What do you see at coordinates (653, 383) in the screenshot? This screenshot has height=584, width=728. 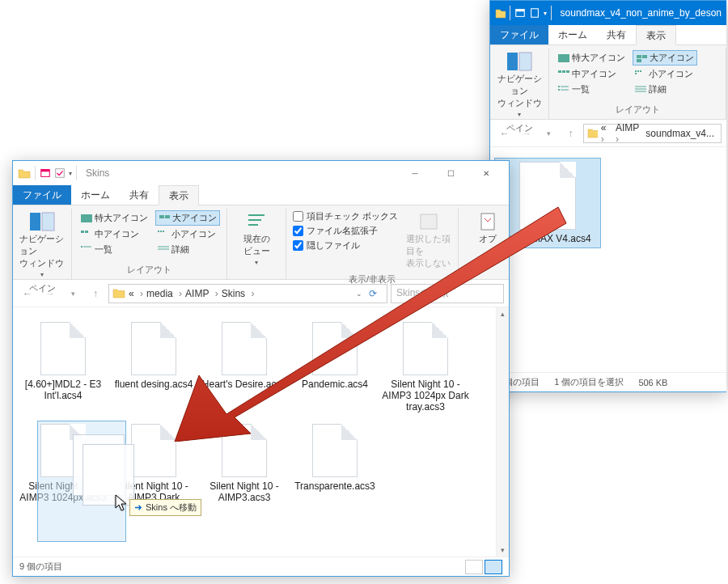 I see `status-size: 506 KB` at bounding box center [653, 383].